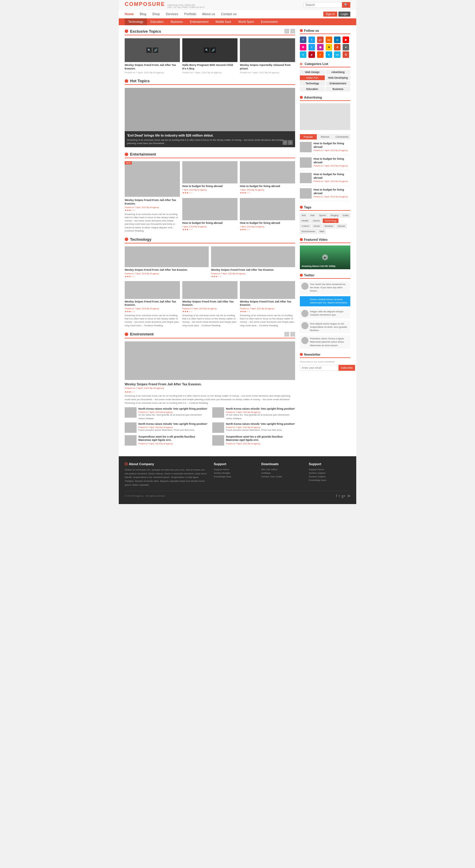  What do you see at coordinates (210, 223) in the screenshot?
I see `ent-sub-title-3: How to budget for living abroad` at bounding box center [210, 223].